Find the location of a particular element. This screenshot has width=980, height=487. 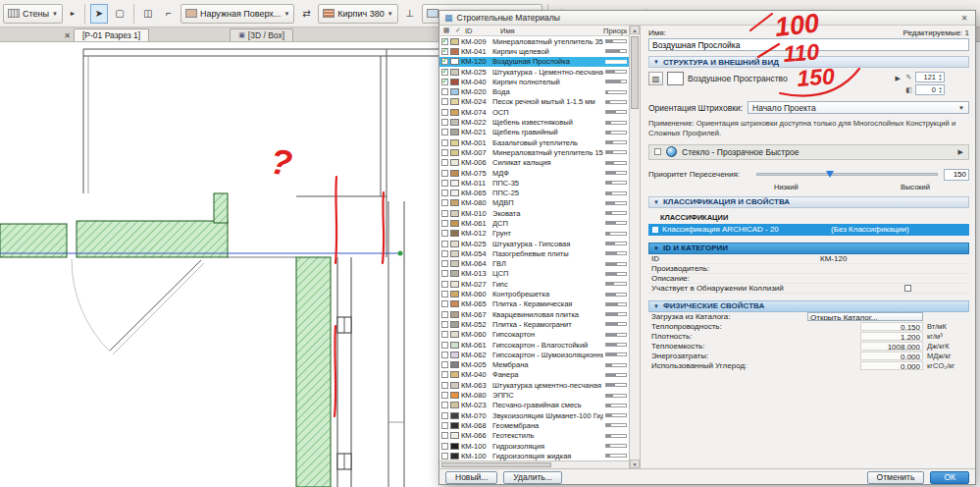

material-list-row: КМ-054 Пазогребневые плиты is located at coordinates (534, 253).